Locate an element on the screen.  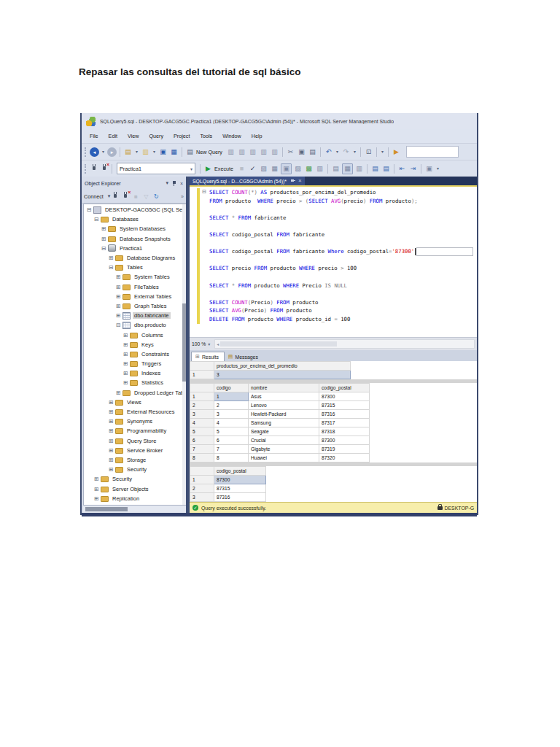
tree-item-database-diagrams: ⊞Database Diagrams is located at coordinates (133, 258).